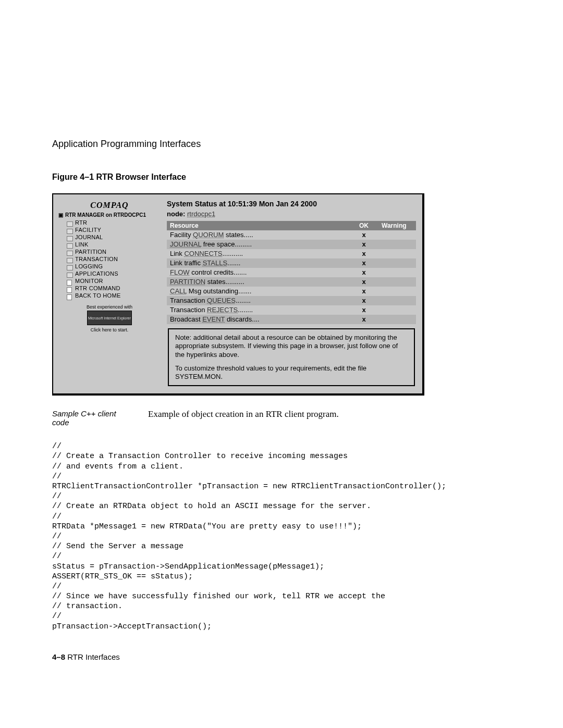 This screenshot has width=563, height=728. I want to click on tree-item: RTR, so click(114, 223).